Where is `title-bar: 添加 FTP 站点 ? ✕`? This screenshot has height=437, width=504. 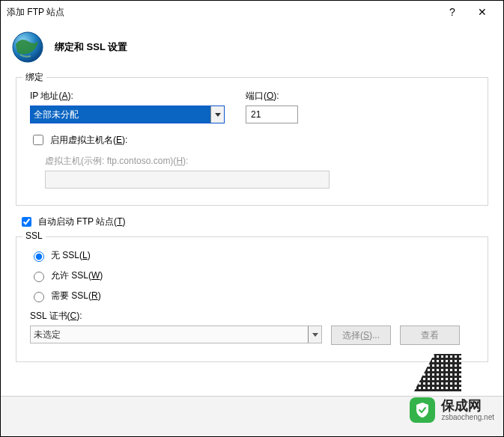
title-bar: 添加 FTP 站点 ? ✕ is located at coordinates (252, 12).